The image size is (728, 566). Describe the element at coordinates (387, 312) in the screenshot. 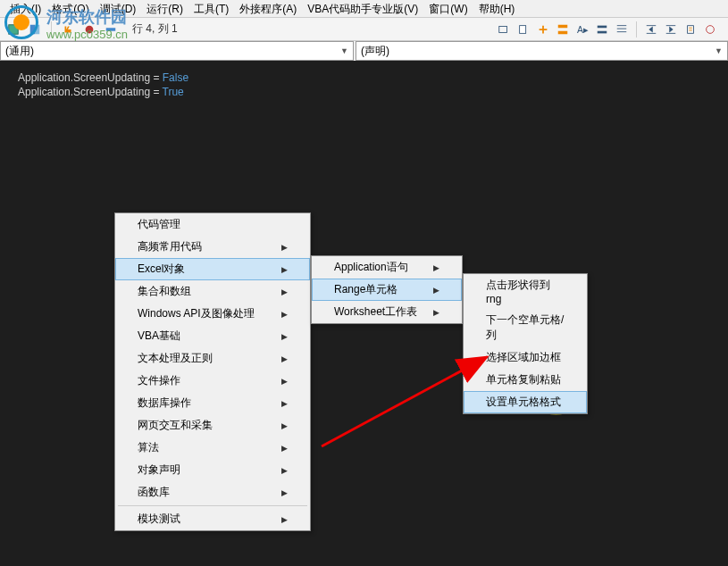

I see `menu-item-worksheet: Worksheet工作表▶` at that location.